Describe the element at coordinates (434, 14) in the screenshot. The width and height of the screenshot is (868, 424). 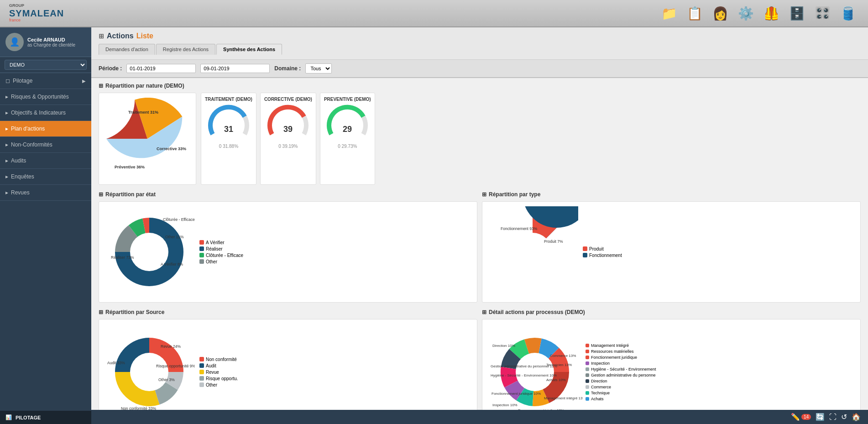
I see `top-nav: GROUP SYMALEAN france 📁 📋 👩 ⚙️ 🦺 🗄️ 🎛️ 🛢…` at that location.